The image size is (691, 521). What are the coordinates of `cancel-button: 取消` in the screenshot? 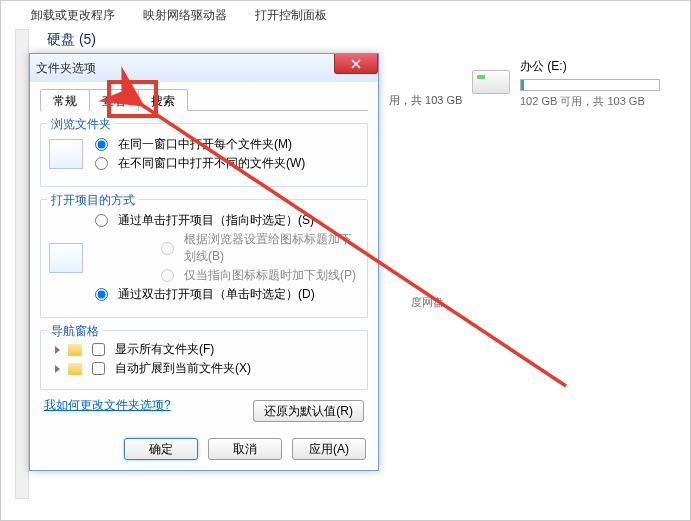 It's located at (245, 449).